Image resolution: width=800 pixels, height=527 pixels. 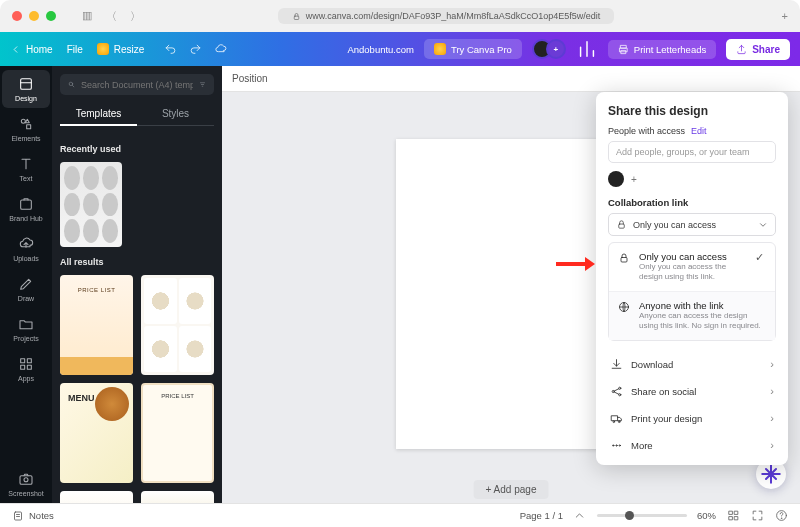 I want to click on side-rail: Design Elements Text Brand Hub Uploads D…, so click(x=26, y=284).